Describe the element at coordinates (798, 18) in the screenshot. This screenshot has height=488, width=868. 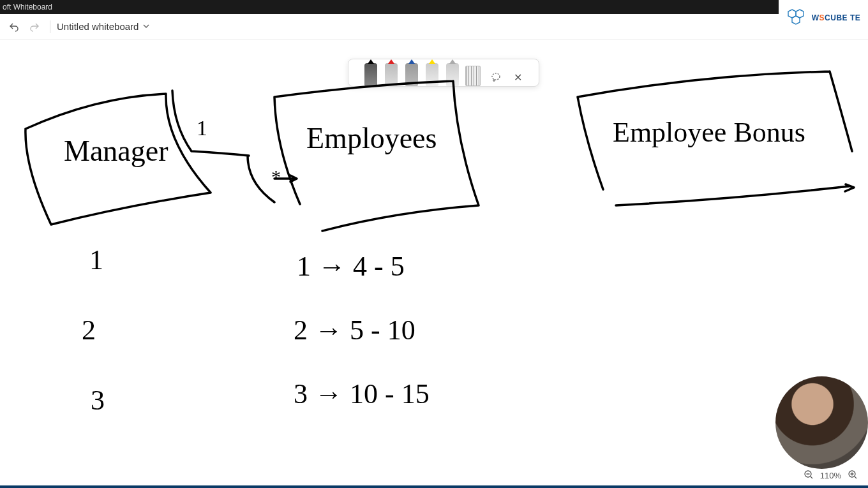
I see `hex-logo-icon` at that location.